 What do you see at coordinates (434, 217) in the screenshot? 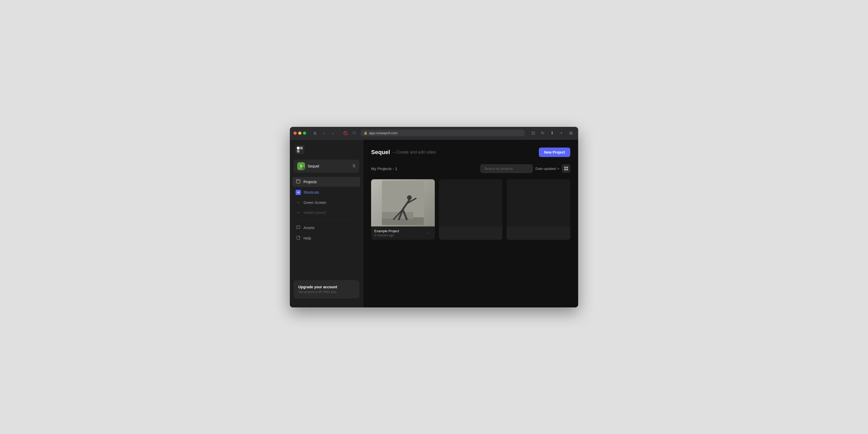
I see `browser-window: ⊞ ‹ › 🚫 🛡 🔒 app.runwayml.com ⊡ ↻ ⬆ ＋ ⊞` at bounding box center [434, 217].